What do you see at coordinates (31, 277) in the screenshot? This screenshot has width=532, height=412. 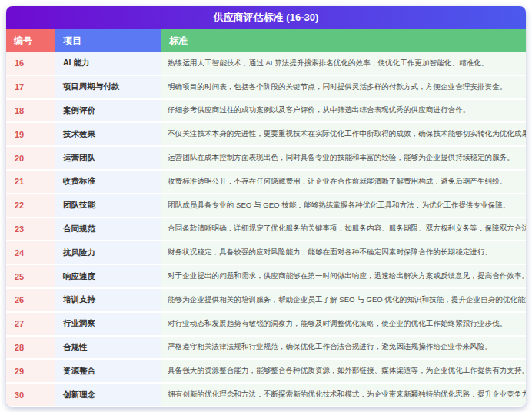 I see `row-number-cell: 25` at bounding box center [31, 277].